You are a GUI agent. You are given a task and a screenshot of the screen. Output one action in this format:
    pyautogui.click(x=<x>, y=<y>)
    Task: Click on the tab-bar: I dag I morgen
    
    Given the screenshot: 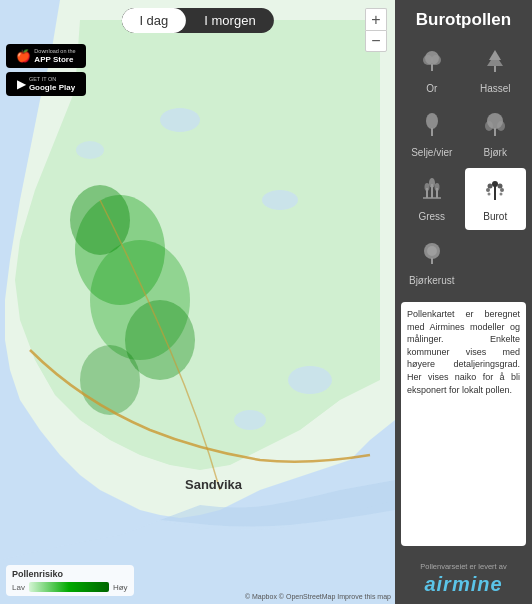 What is the action you would take?
    pyautogui.click(x=197, y=20)
    